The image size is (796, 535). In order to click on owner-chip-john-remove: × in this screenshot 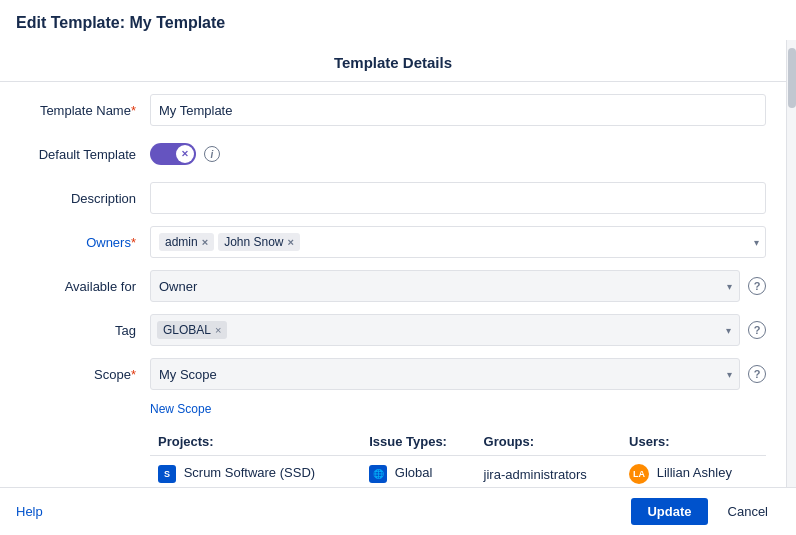, I will do `click(291, 242)`.